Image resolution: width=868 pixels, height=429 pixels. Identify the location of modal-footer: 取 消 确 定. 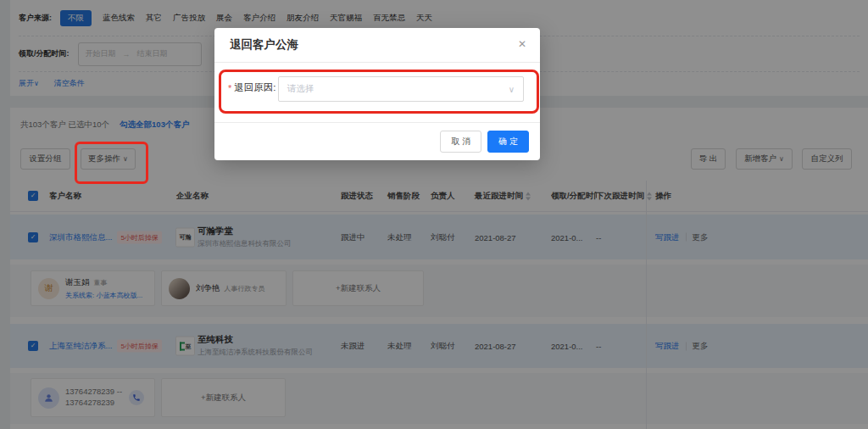
(377, 141).